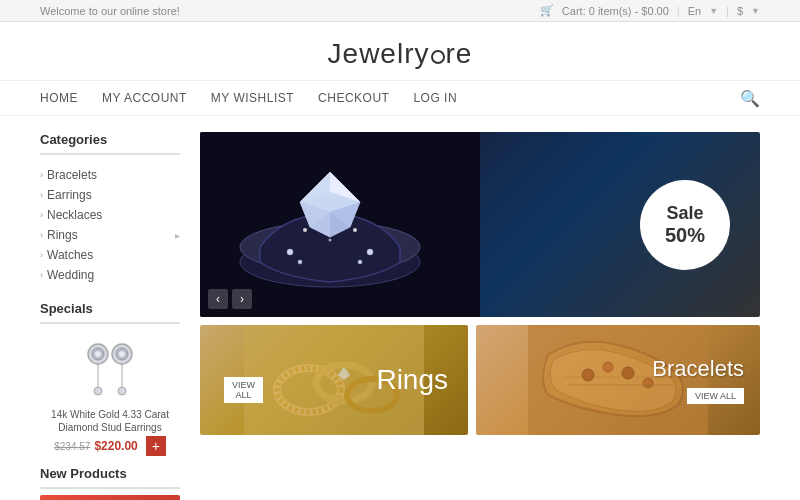 The width and height of the screenshot is (800, 500). I want to click on bracelets-label: Bracelets, so click(698, 369).